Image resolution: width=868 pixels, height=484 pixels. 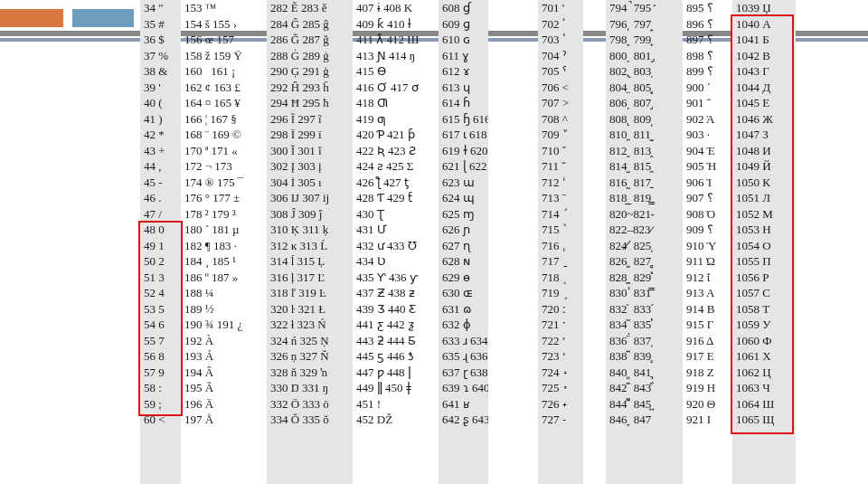 What do you see at coordinates (161, 309) in the screenshot?
I see `cell-c0-19: 53 5` at bounding box center [161, 309].